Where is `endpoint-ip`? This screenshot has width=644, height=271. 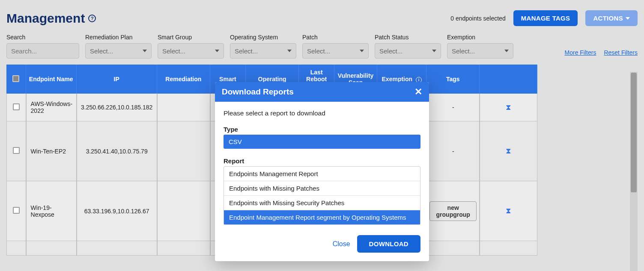 endpoint-ip is located at coordinates (117, 248).